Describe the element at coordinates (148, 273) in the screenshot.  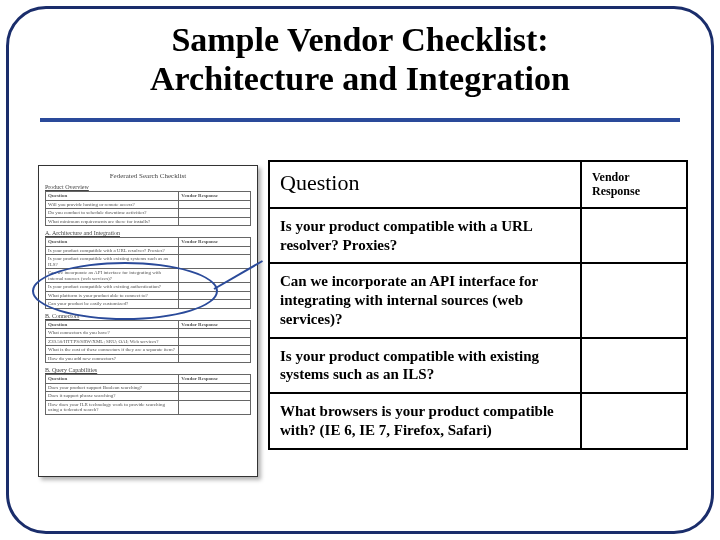
I see `thumb-table-b: QuestionVendor Response Is your product …` at that location.